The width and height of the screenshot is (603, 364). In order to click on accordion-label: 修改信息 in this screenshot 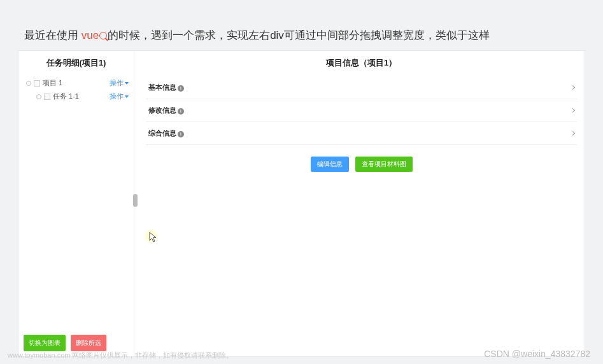, I will do `click(162, 110)`.